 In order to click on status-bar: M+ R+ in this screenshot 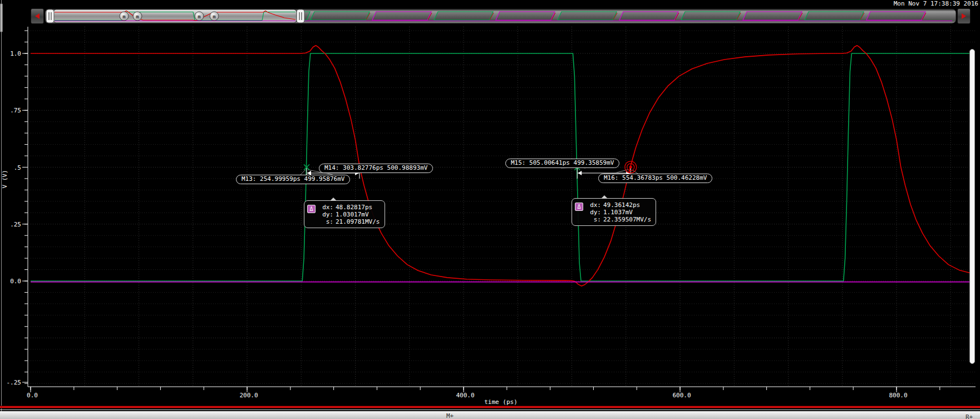, I will do `click(490, 415)`.